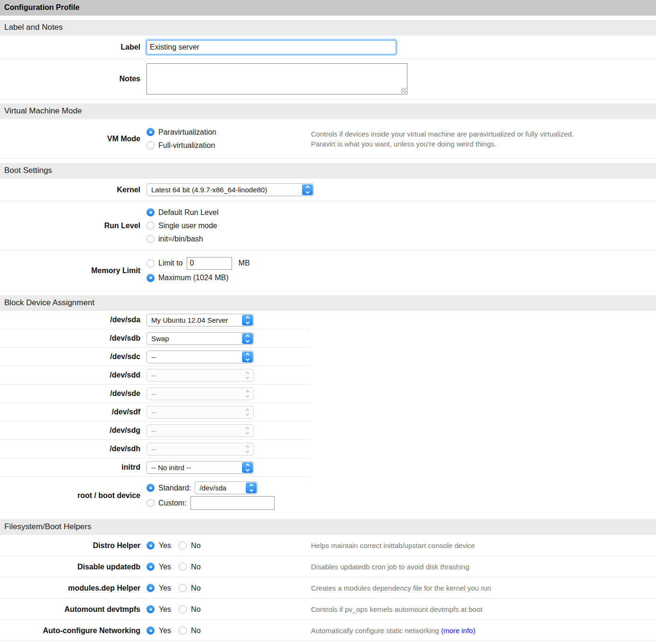 This screenshot has width=656, height=644. What do you see at coordinates (328, 545) in the screenshot?
I see `distro-helper-row: Distro Helper Yes No Helps maintain corr…` at bounding box center [328, 545].